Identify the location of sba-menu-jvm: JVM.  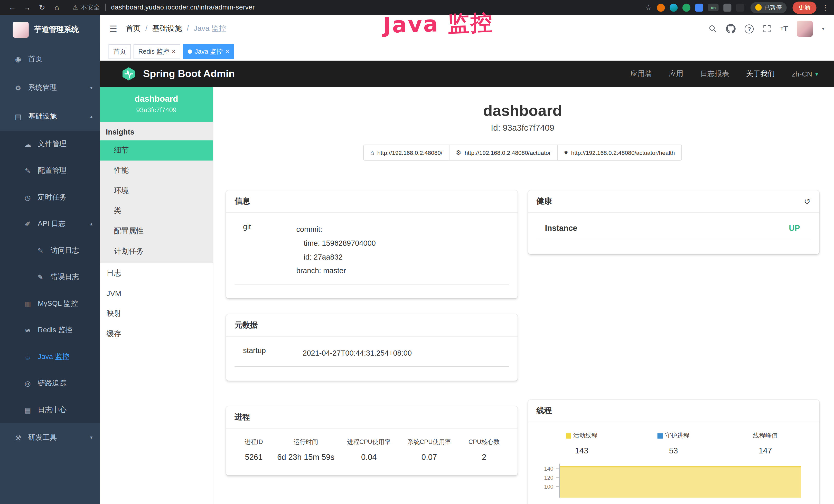
(156, 294).